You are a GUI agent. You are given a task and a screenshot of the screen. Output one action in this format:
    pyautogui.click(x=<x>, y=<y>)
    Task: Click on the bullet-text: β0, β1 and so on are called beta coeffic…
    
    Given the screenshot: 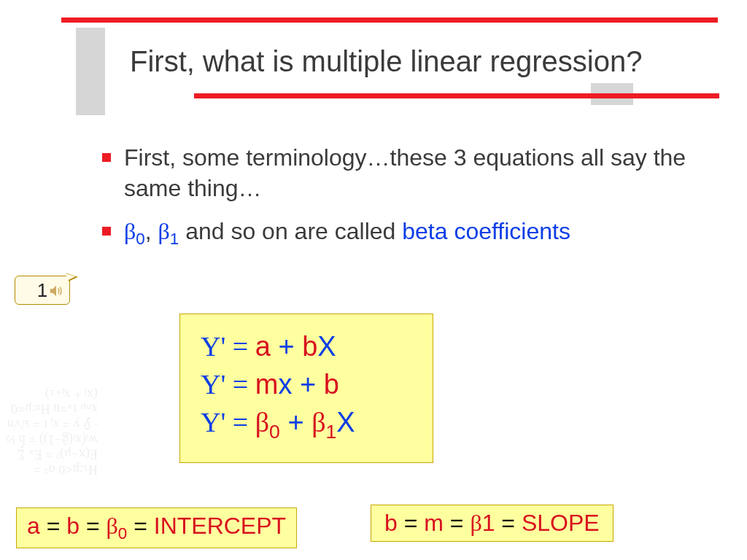 What is the action you would take?
    pyautogui.click(x=347, y=233)
    